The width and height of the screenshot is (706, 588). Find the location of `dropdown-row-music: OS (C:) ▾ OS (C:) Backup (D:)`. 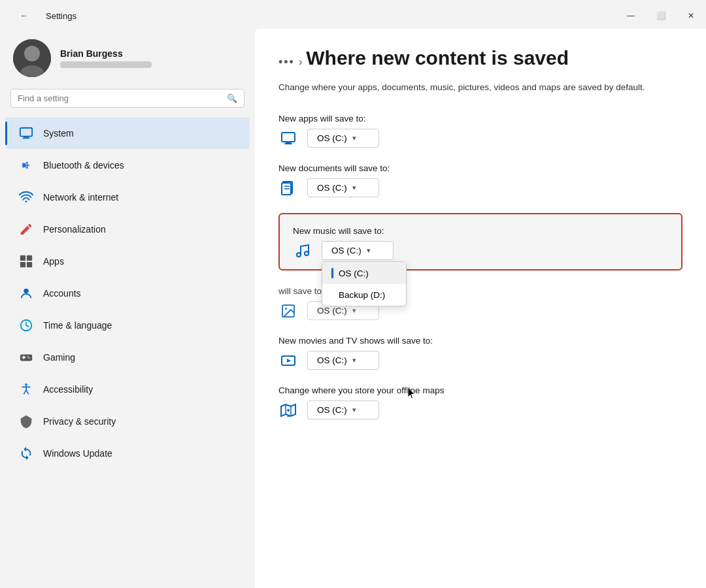

dropdown-row-music: OS (C:) ▾ OS (C:) Backup (D:) is located at coordinates (480, 251).